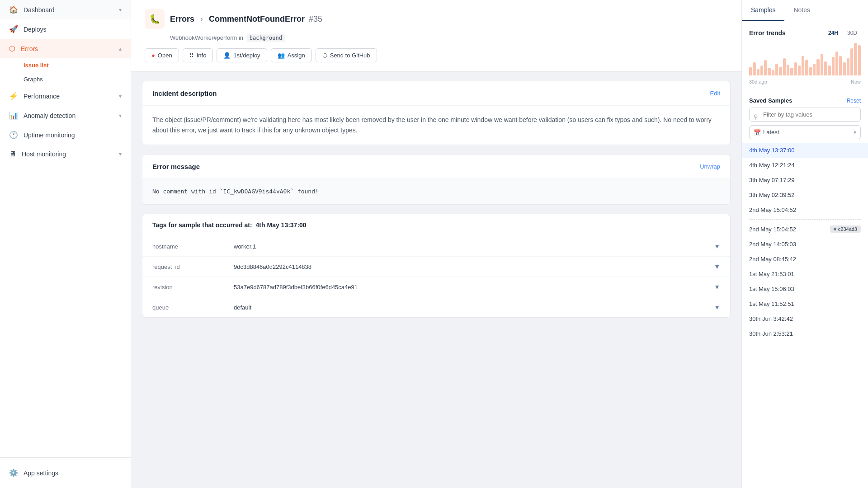 The height and width of the screenshot is (488, 868). Describe the element at coordinates (763, 10) in the screenshot. I see `tab-samples: Samples` at that location.